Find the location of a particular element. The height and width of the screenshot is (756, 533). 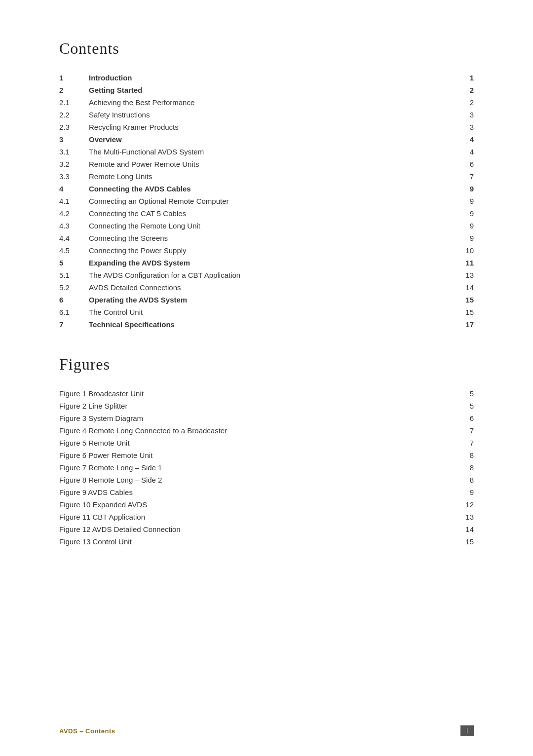

toc-label: Remote Long Units is located at coordinates (271, 177).